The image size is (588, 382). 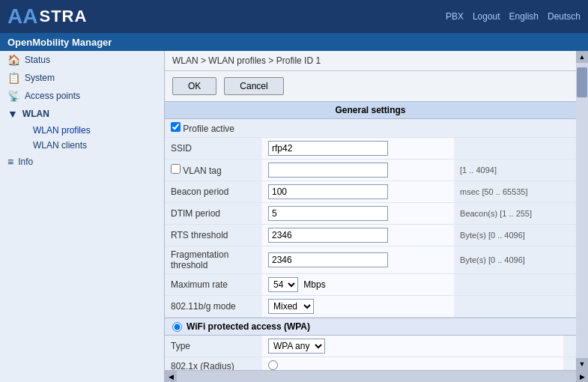 I want to click on info-icon: ≡, so click(x=10, y=162).